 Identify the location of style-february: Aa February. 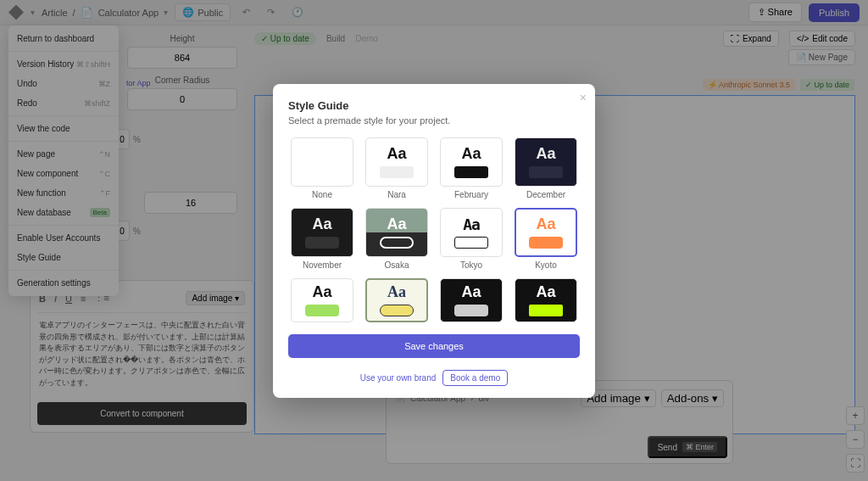
(471, 168).